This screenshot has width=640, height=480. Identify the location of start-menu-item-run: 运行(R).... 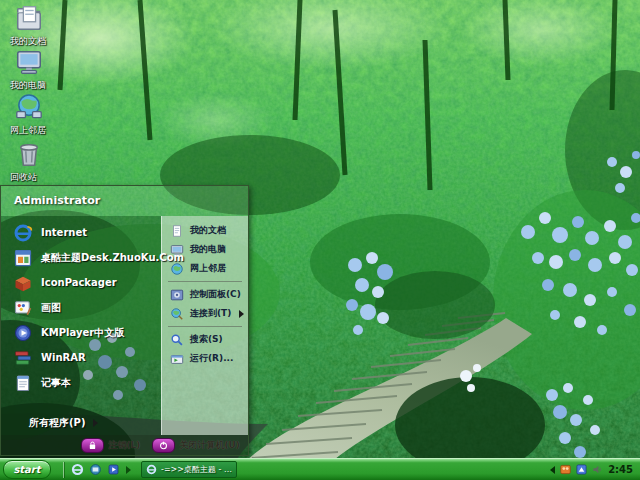
(205, 358).